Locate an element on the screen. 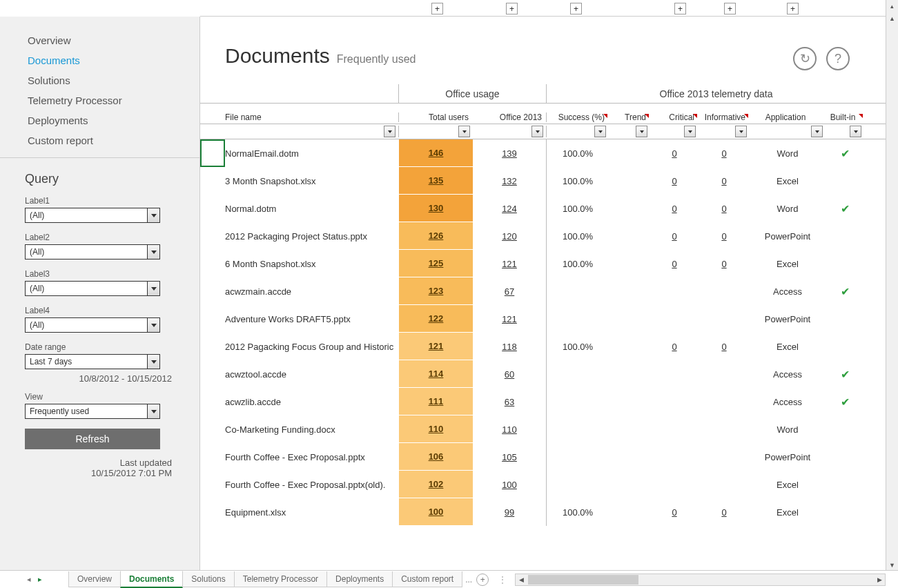 Image resolution: width=898 pixels, height=588 pixels. help-icon: ? is located at coordinates (838, 59).